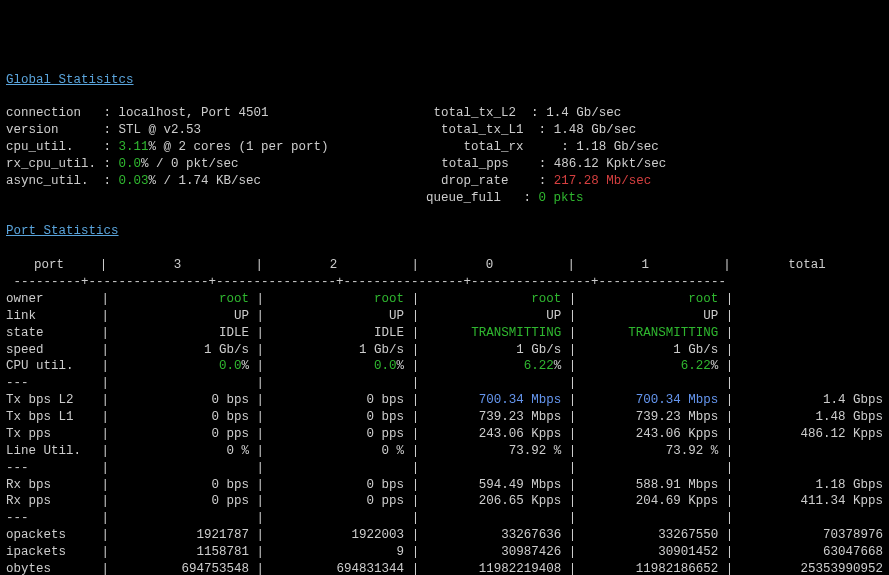 The width and height of the screenshot is (889, 575). What do you see at coordinates (444, 300) in the screenshot?
I see `row-owner: owner |root |root |root |root |` at bounding box center [444, 300].